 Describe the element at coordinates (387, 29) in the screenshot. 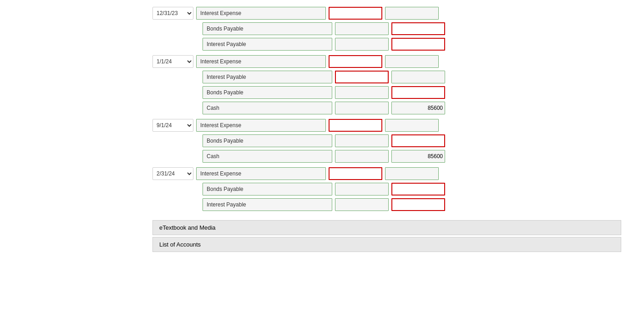

I see `journal-section-1: 12/31/23` at that location.